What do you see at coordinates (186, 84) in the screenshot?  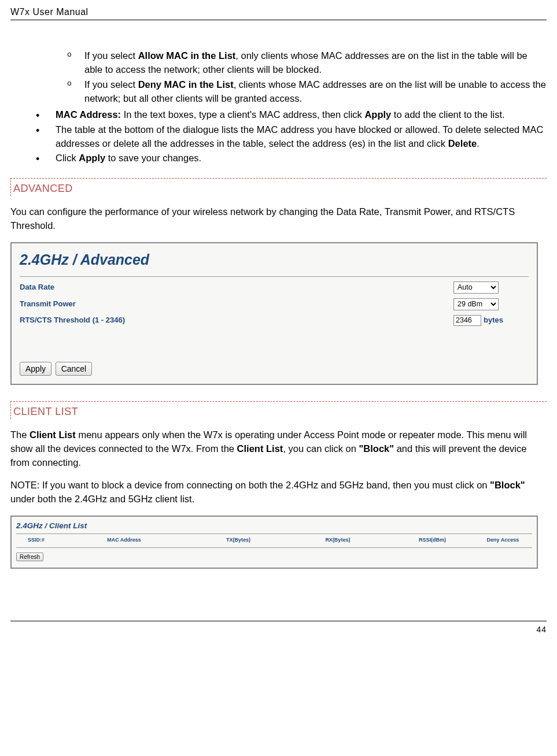 I see `text-bold: Deny MAC in the List` at bounding box center [186, 84].